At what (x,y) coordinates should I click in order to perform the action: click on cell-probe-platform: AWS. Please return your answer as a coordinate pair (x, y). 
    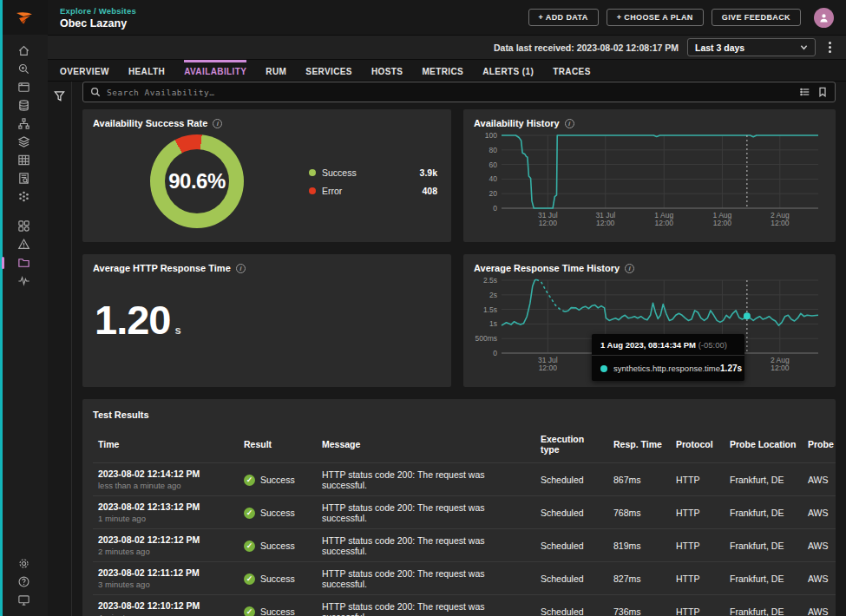
    Looking at the image, I should click on (819, 606).